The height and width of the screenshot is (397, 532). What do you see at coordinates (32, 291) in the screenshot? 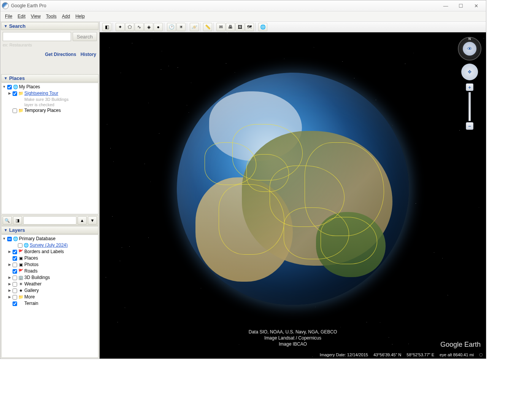
I see `layer-label: Gallery` at bounding box center [32, 291].